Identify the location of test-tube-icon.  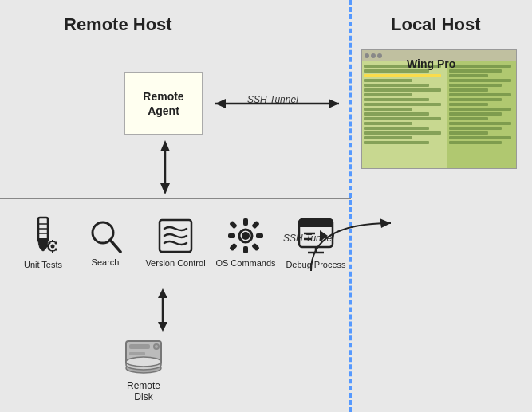
(43, 236).